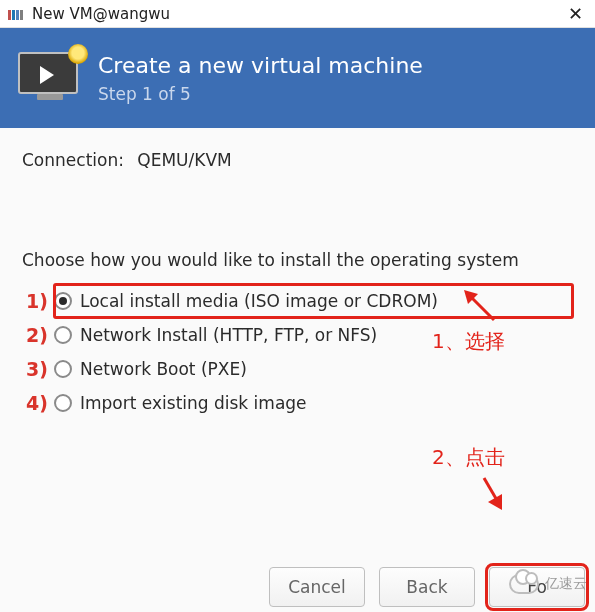  I want to click on cloud-icon, so click(524, 584).